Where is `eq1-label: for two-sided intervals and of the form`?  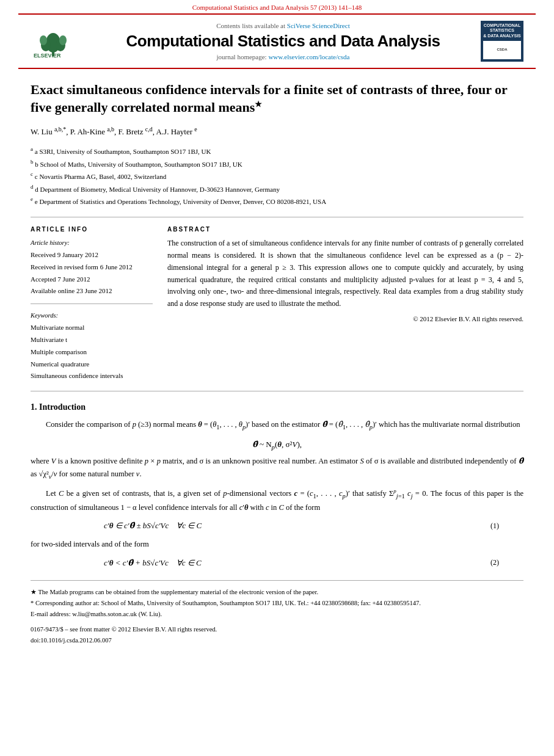 eq1-label: for two-sided intervals and of the form is located at coordinates (277, 545).